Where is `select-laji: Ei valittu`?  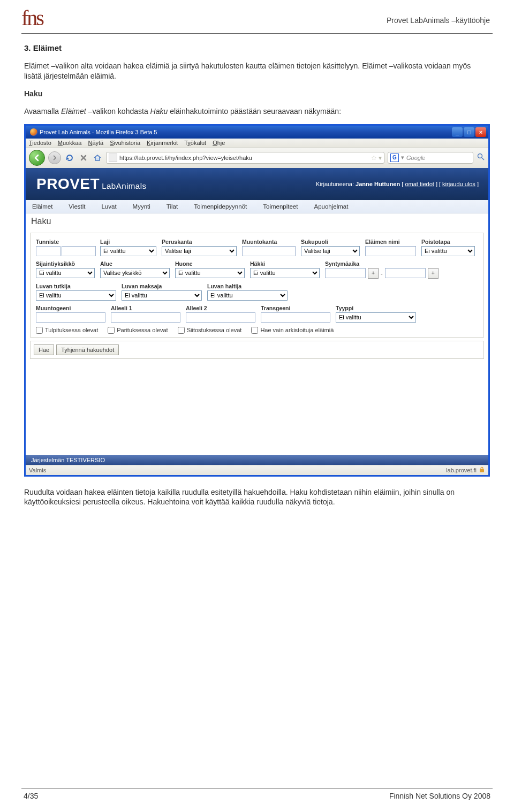
select-laji: Ei valittu is located at coordinates (128, 251).